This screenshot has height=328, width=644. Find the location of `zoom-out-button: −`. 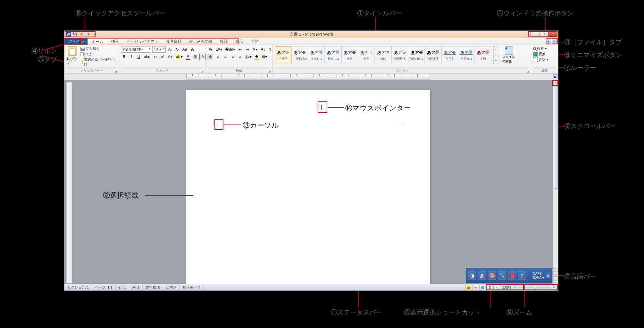

zoom-out-button: − is located at coordinates (515, 288).